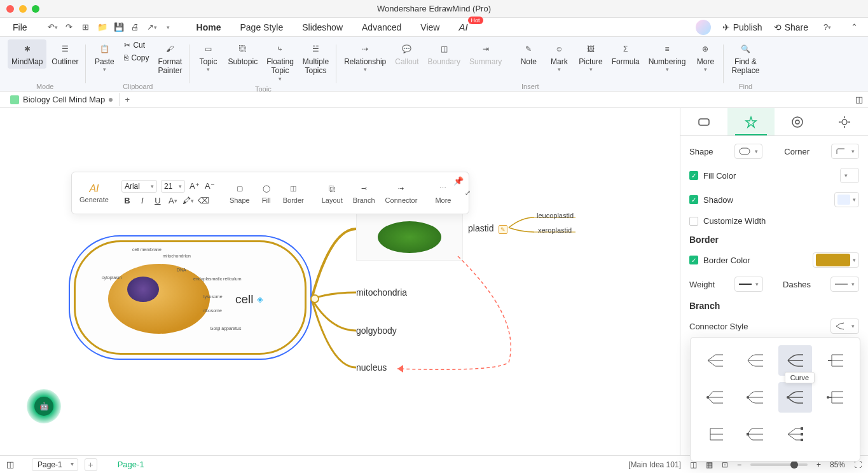  I want to click on zoom-slider, so click(779, 465).